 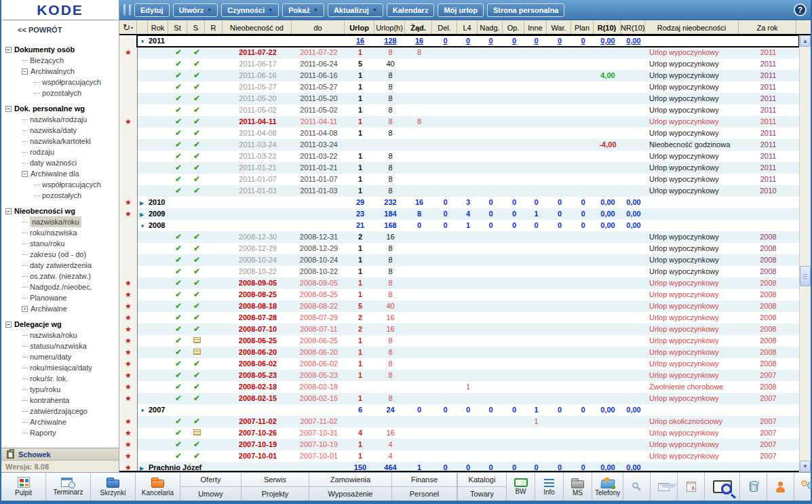 What do you see at coordinates (459, 284) in the screenshot?
I see `table-row: ★✔✔2008-09-052008-09-0518Urlop wypoczynk…` at bounding box center [459, 284].